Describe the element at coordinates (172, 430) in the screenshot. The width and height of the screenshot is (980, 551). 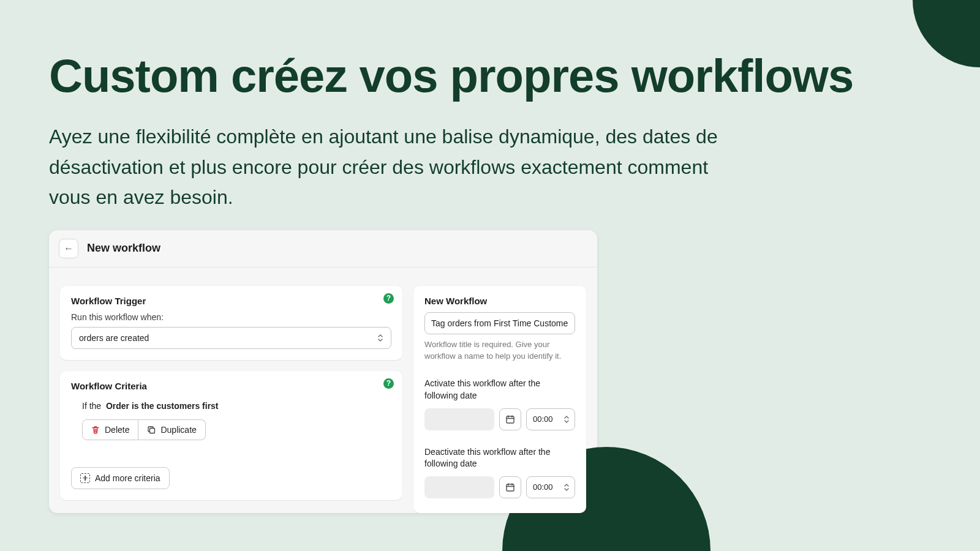
I see `duplicate-button: Duplicate` at that location.